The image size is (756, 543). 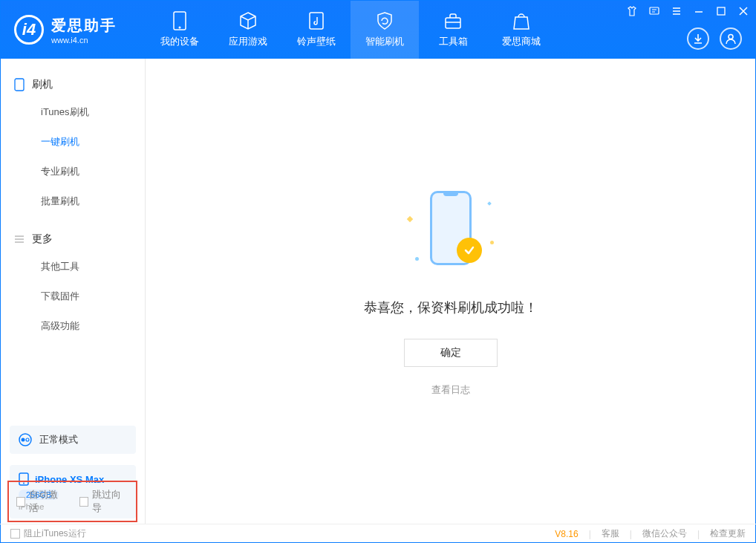 What do you see at coordinates (688, 11) in the screenshot?
I see `window-controls` at bounding box center [688, 11].